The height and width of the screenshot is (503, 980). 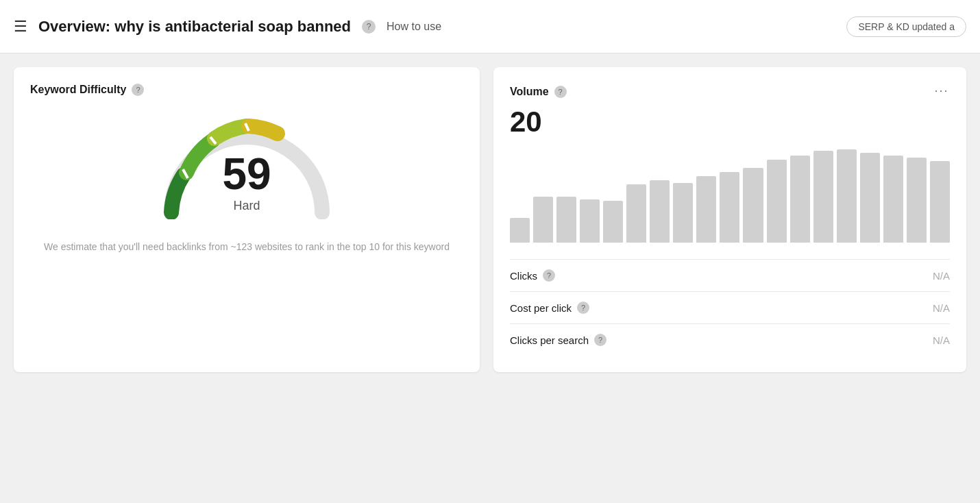 What do you see at coordinates (730, 340) in the screenshot?
I see `clicks-per-search-row: Clicks per search ? N/A` at bounding box center [730, 340].